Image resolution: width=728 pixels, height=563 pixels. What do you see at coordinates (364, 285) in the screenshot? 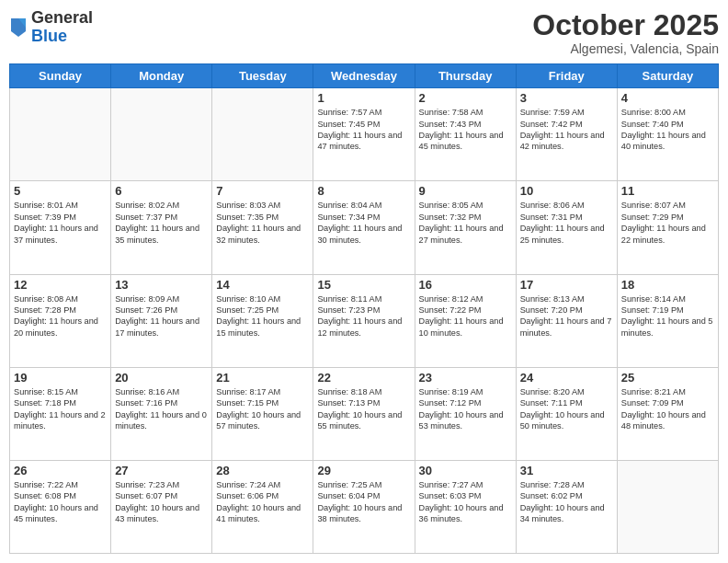
I see `day-number: 15` at bounding box center [364, 285].